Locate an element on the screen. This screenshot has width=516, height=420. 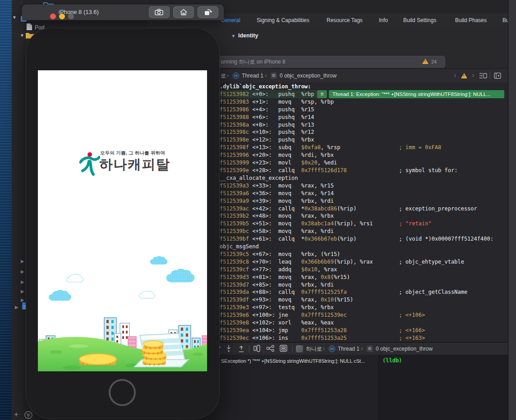
lldb-prompt: (lldb) is located at coordinates (392, 361).